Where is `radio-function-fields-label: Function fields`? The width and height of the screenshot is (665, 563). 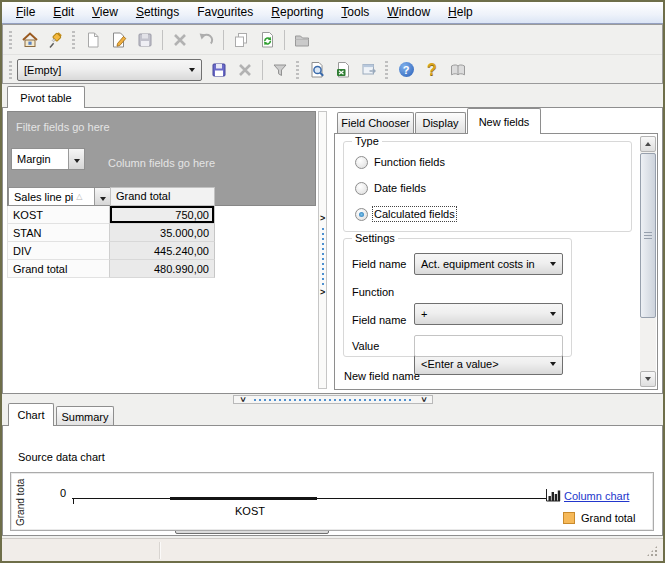 radio-function-fields-label: Function fields is located at coordinates (410, 162).